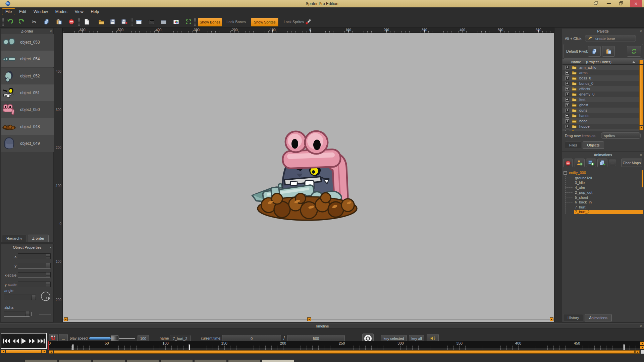  I want to click on new-file-icon, so click(87, 22).